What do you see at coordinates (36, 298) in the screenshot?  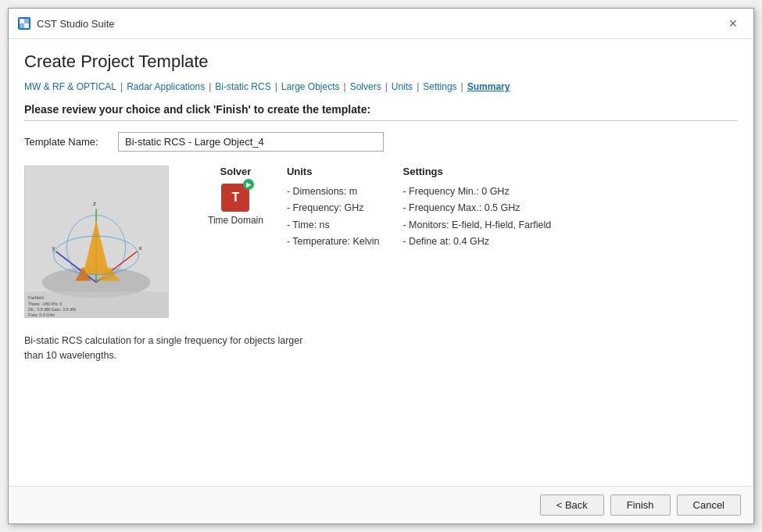 I see `svg-text: Farfield` at bounding box center [36, 298].